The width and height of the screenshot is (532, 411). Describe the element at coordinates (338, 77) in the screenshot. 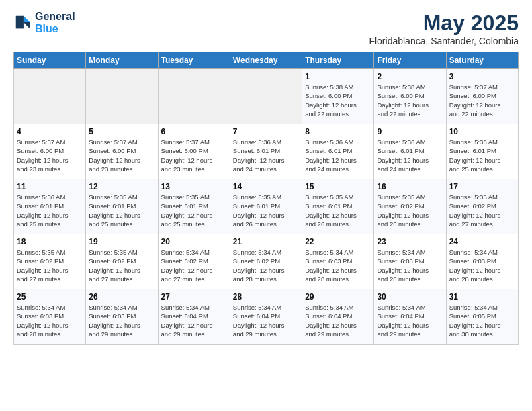

I see `day-number: 1` at that location.